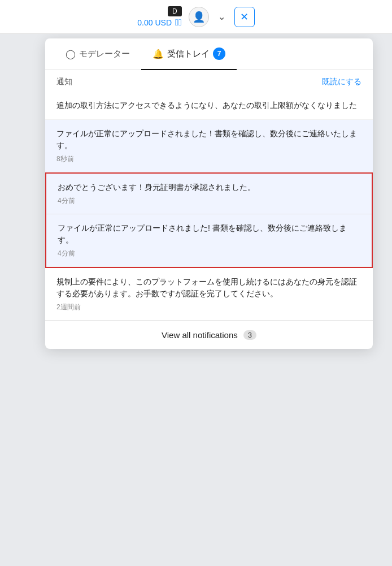 This screenshot has width=392, height=566. I want to click on eye-slash-icon: 👁̸, so click(178, 23).